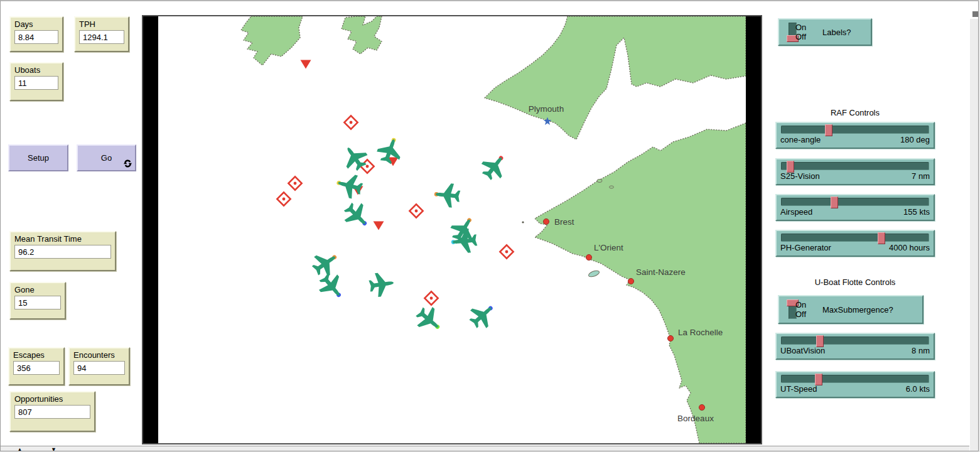 This screenshot has width=980, height=452. Describe the element at coordinates (806, 247) in the screenshot. I see `slider-label: PH-Generator` at that location.